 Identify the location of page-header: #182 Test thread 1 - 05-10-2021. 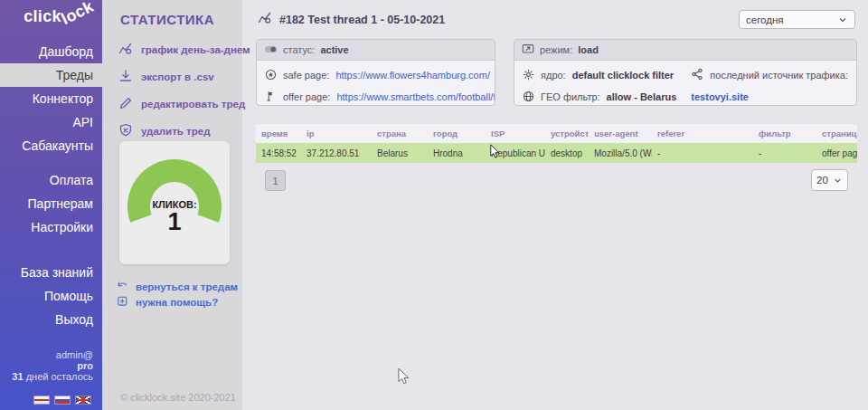
(351, 20).